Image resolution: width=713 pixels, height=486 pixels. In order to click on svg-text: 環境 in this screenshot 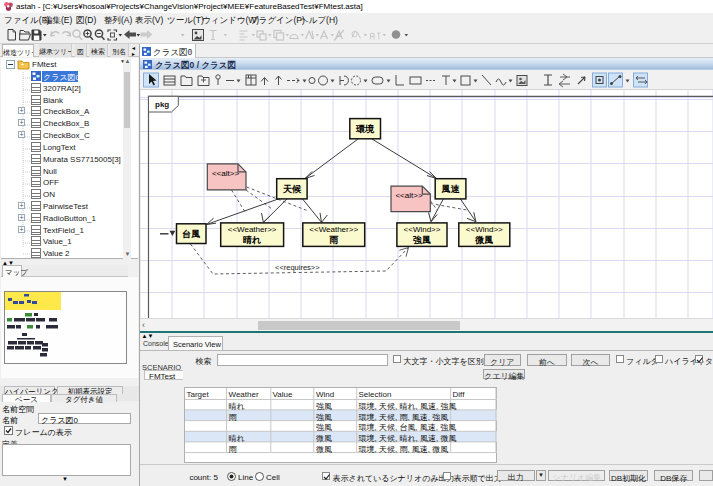, I will do `click(365, 129)`.